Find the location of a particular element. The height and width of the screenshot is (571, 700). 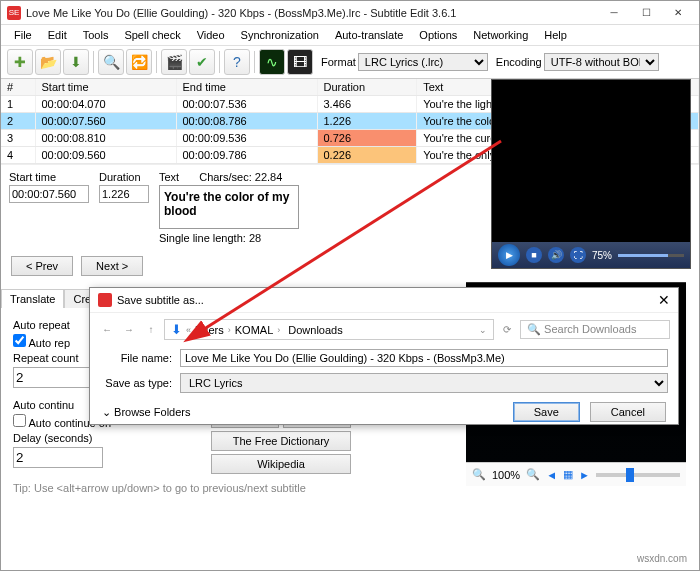

format-label: Format is located at coordinates (338, 62).